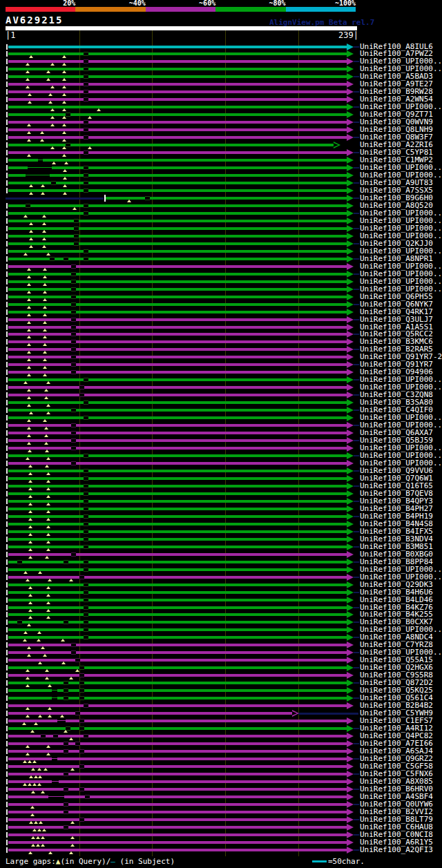 This screenshot has height=868, width=442. Describe the element at coordinates (221, 849) in the screenshot. I see `alignment-row: UniRef100_A2QFI3` at that location.